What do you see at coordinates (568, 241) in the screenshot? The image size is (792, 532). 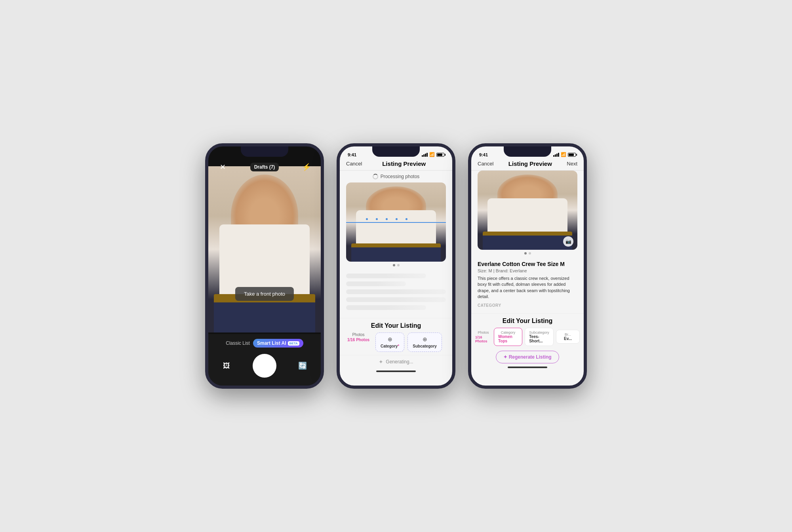 I see `camera-overlay-icon: 📷` at bounding box center [568, 241].